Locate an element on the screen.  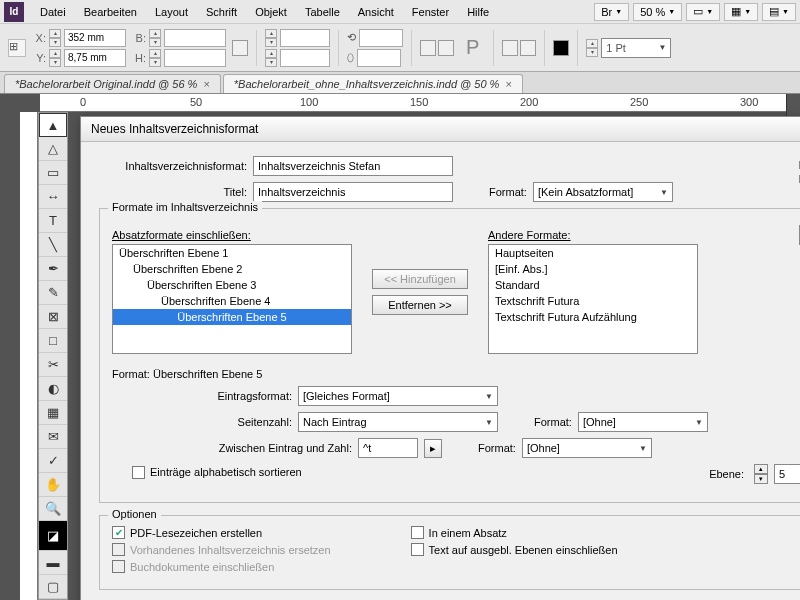
menu-schrift: Schrift is located at coordinates (222, 12).